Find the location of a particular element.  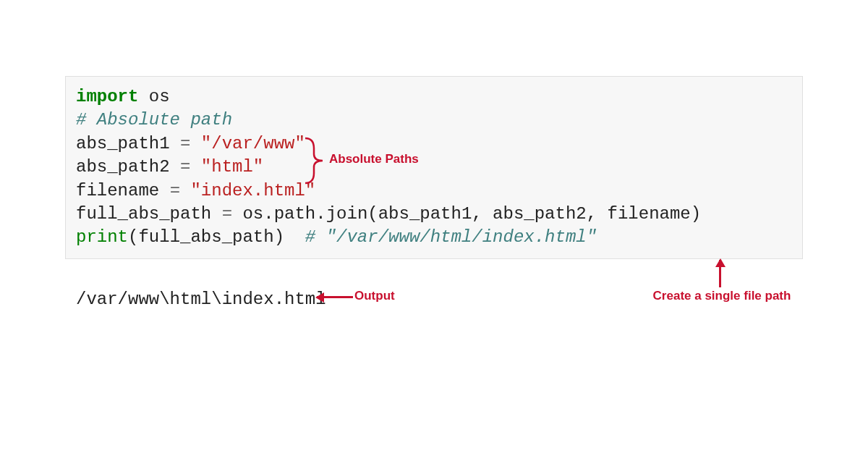

str-filename: "index.html" is located at coordinates (253, 191).